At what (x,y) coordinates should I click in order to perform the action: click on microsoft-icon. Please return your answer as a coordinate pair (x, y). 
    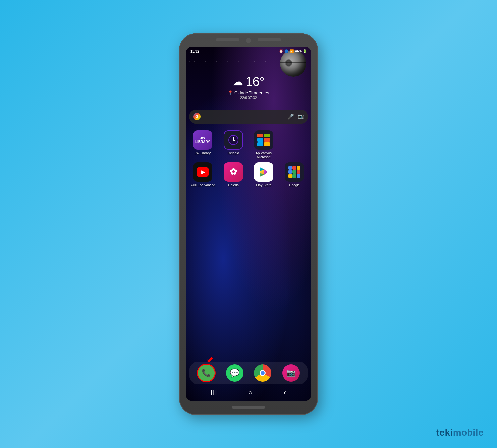
    Looking at the image, I should click on (264, 140).